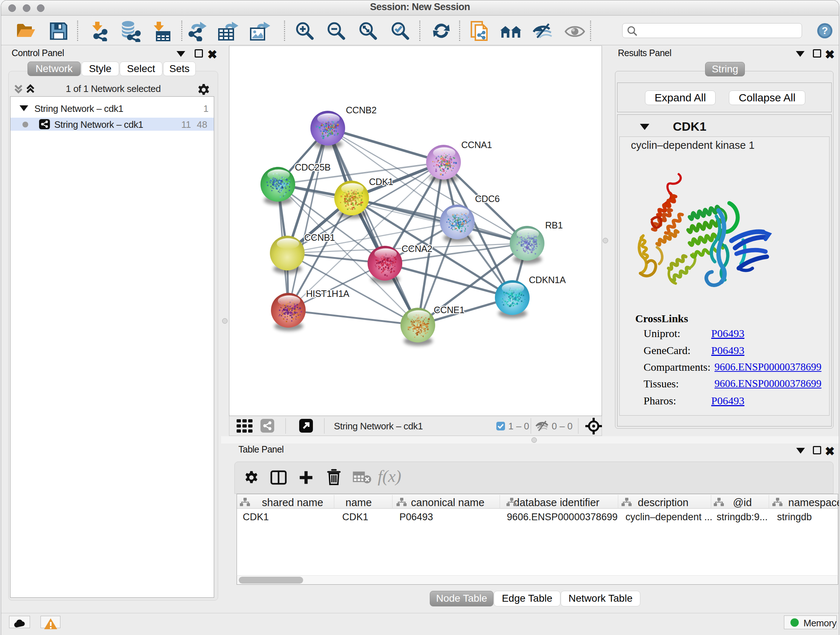 This screenshot has height=635, width=840. I want to click on svg-text: RB1, so click(554, 225).